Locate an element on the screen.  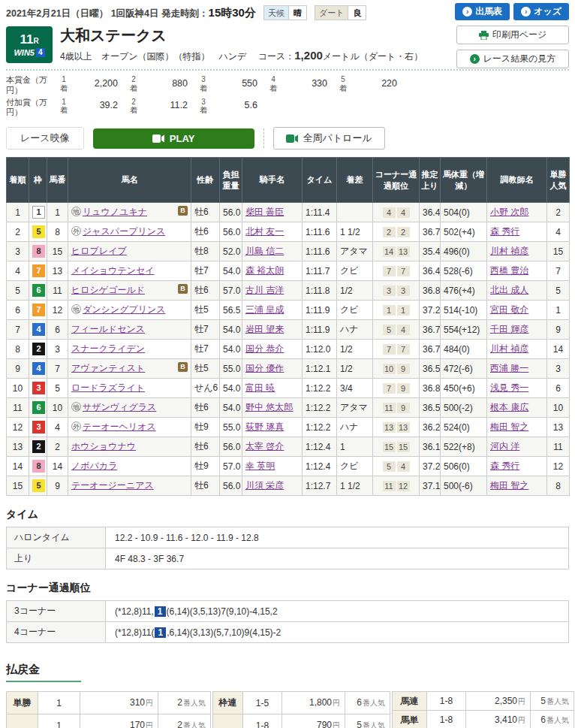
horse-name-link: アヴァンティスト is located at coordinates (108, 368).